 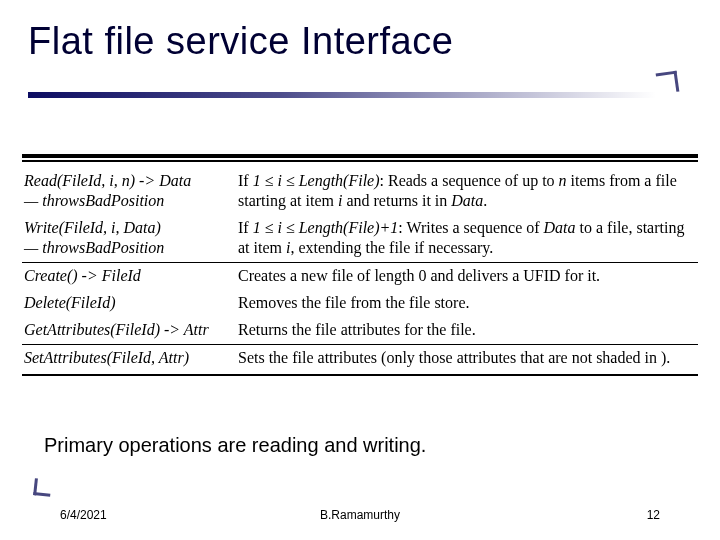 What do you see at coordinates (467, 359) in the screenshot?
I see `operation-description: Sets the file attributes (only those att…` at bounding box center [467, 359].